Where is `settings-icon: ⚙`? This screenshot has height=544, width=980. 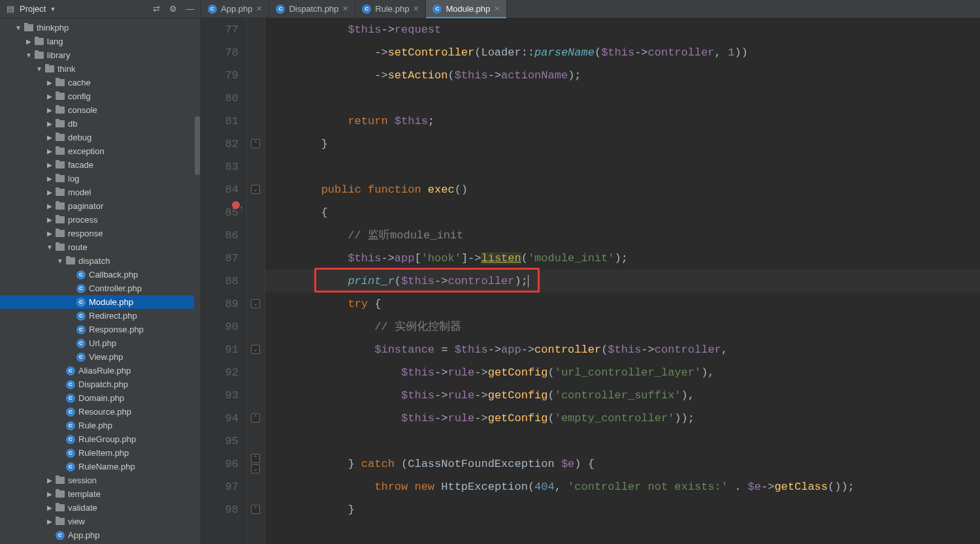
settings-icon: ⚙ is located at coordinates (173, 9).